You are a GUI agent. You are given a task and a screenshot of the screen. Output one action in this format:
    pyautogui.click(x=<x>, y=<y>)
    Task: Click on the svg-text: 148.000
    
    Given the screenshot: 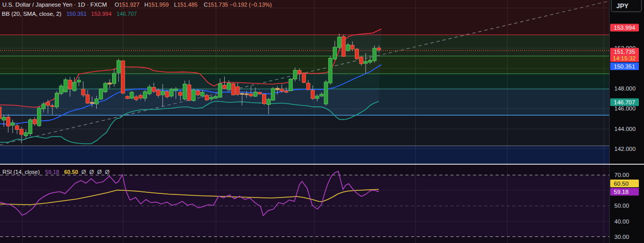 What is the action you would take?
    pyautogui.click(x=625, y=89)
    